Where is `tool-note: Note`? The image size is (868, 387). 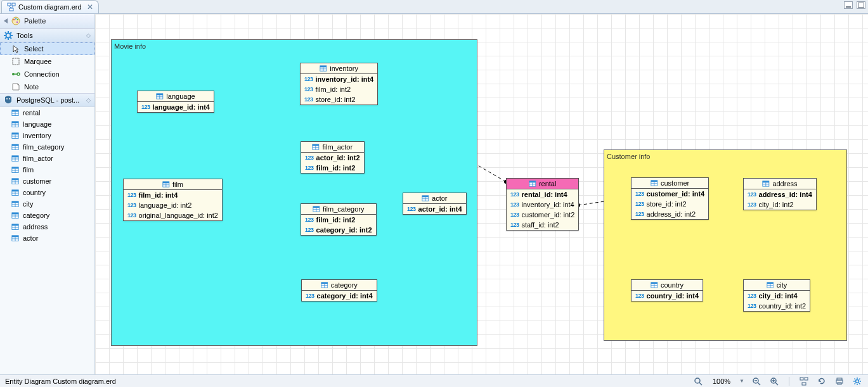 tool-note: Note is located at coordinates (47, 87).